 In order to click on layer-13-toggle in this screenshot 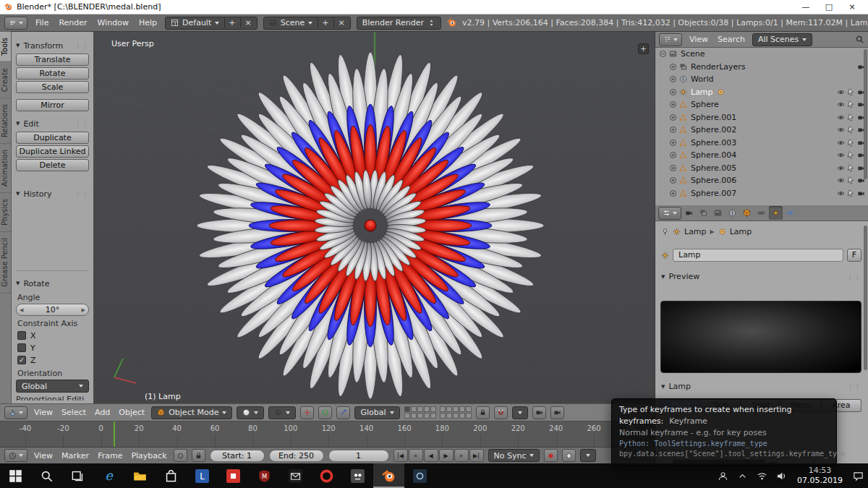, I will do `click(456, 409)`.